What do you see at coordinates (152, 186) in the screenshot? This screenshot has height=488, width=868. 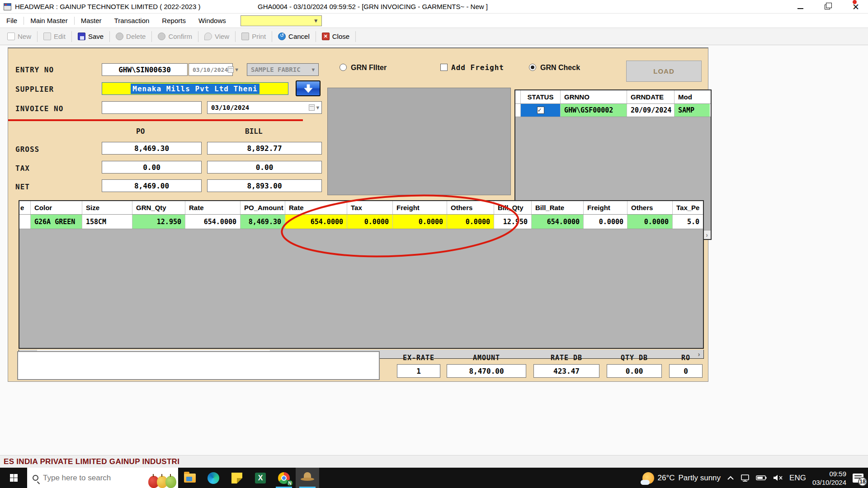 I see `net-po-field: 8,469.00` at bounding box center [152, 186].